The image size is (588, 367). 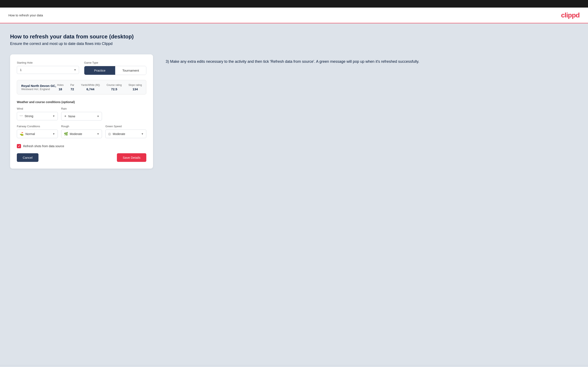 I want to click on form-card: Starting Hole 1 10 ▼ Game Type Practice …, so click(x=82, y=112).